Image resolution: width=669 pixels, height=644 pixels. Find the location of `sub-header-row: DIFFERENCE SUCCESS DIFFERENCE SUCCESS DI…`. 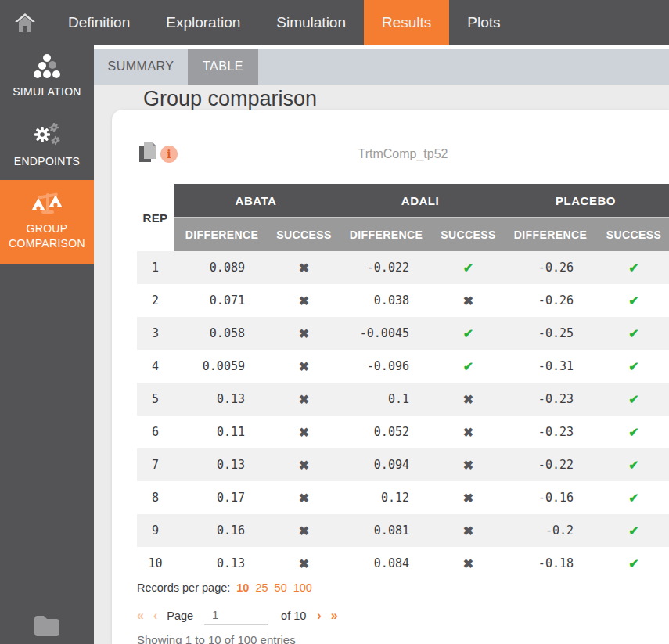

sub-header-row: DIFFERENCE SUCCESS DIFFERENCE SUCCESS DI… is located at coordinates (403, 235).